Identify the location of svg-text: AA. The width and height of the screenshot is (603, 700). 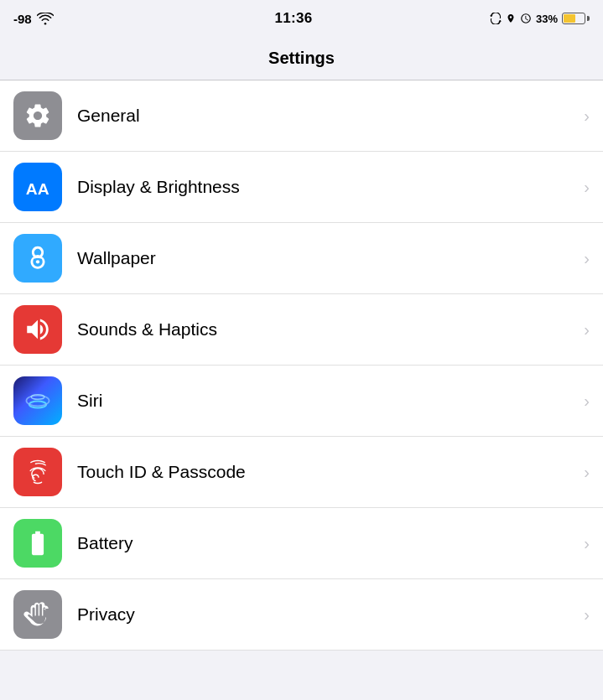
(38, 189).